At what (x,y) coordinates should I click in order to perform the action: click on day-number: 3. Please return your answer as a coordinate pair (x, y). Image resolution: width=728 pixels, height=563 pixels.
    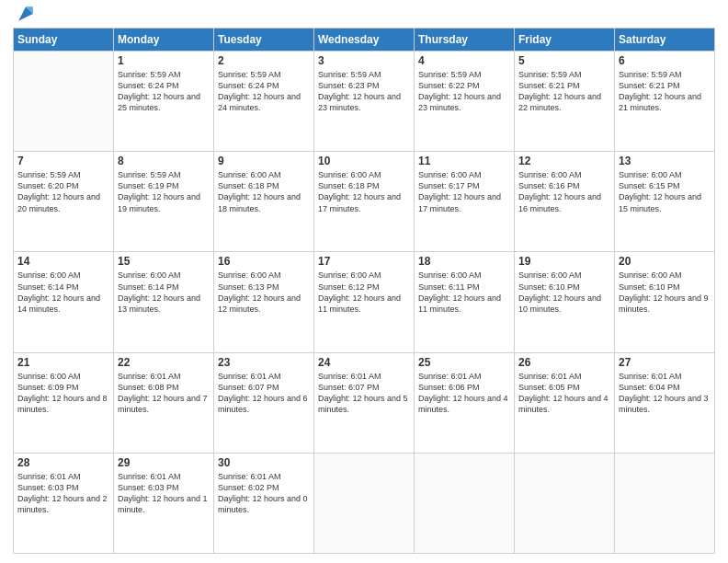
    Looking at the image, I should click on (364, 61).